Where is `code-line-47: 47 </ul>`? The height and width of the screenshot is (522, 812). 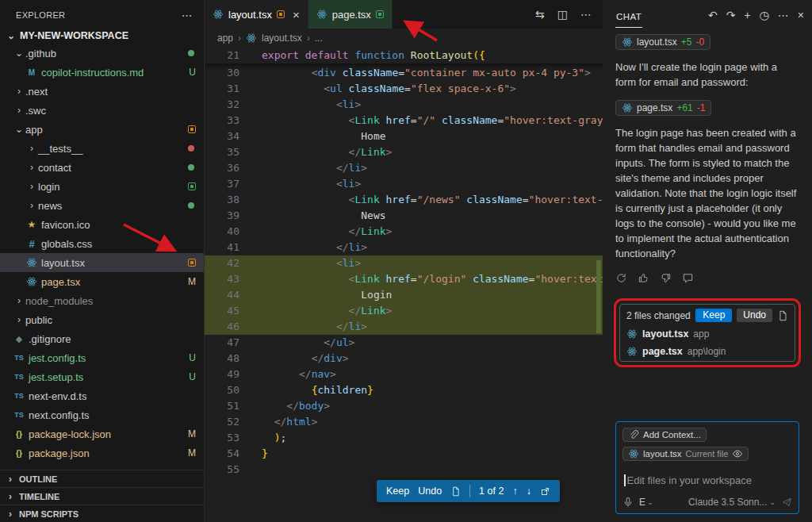 code-line-47: 47 </ul> is located at coordinates (404, 343).